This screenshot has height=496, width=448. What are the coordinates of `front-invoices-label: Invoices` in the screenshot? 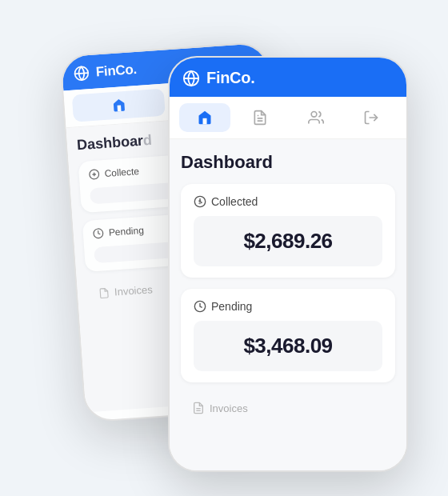 It's located at (229, 408).